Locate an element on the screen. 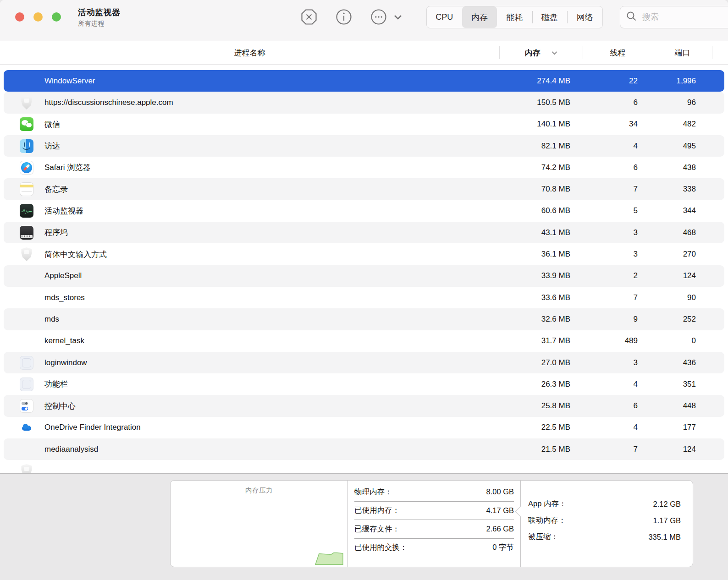  process-ports: 270 is located at coordinates (682, 254).